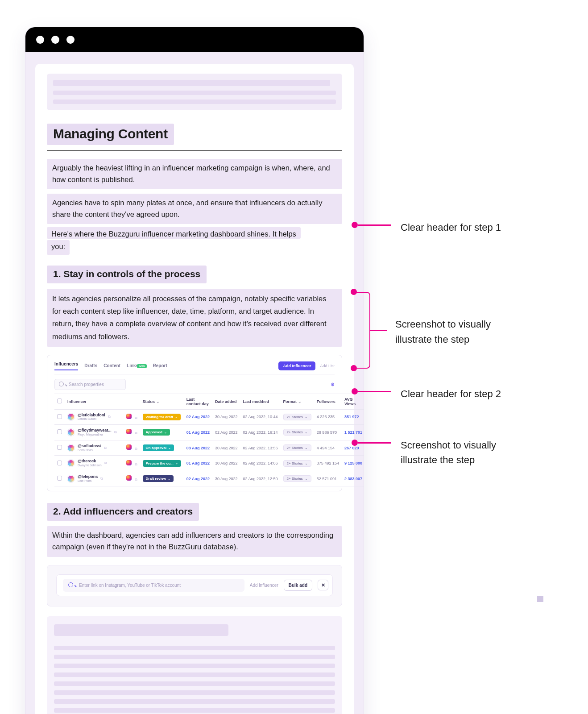 This screenshot has width=588, height=714. Describe the element at coordinates (451, 228) in the screenshot. I see `annotation-label: Clear header for step 1` at that location.